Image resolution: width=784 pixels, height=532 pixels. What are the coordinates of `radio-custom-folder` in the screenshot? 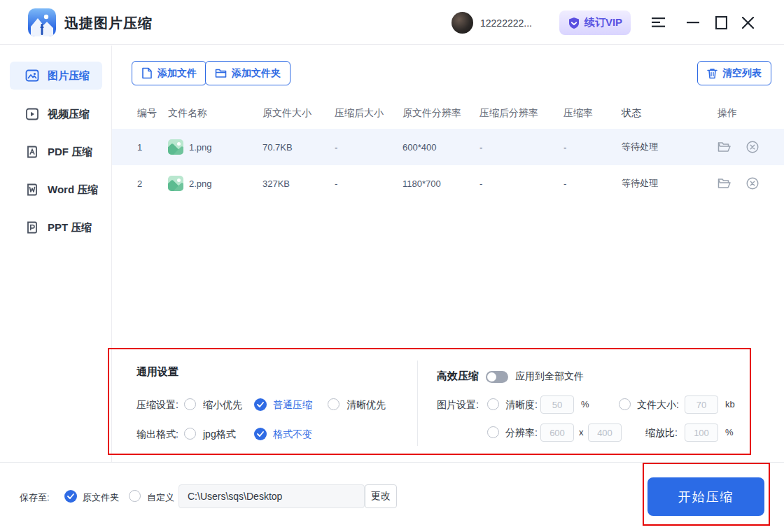 It's located at (134, 496).